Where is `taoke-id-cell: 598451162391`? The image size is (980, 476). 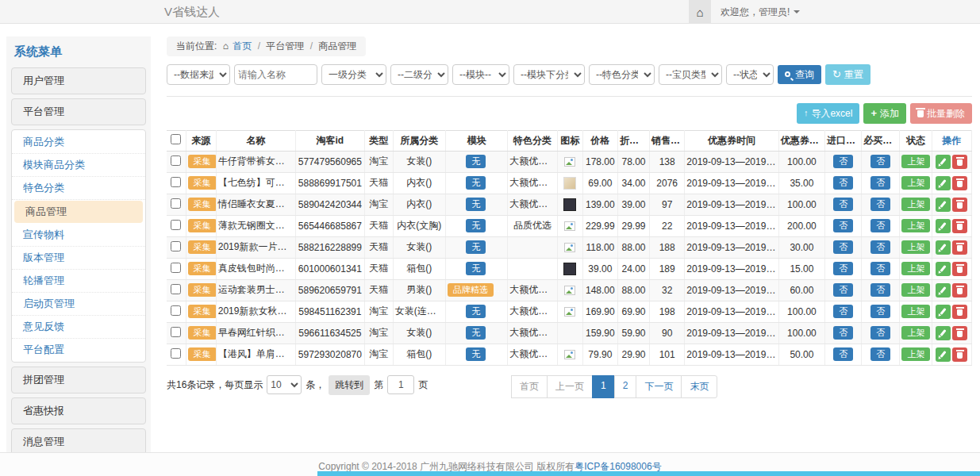
taoke-id-cell: 598451162391 is located at coordinates (330, 311).